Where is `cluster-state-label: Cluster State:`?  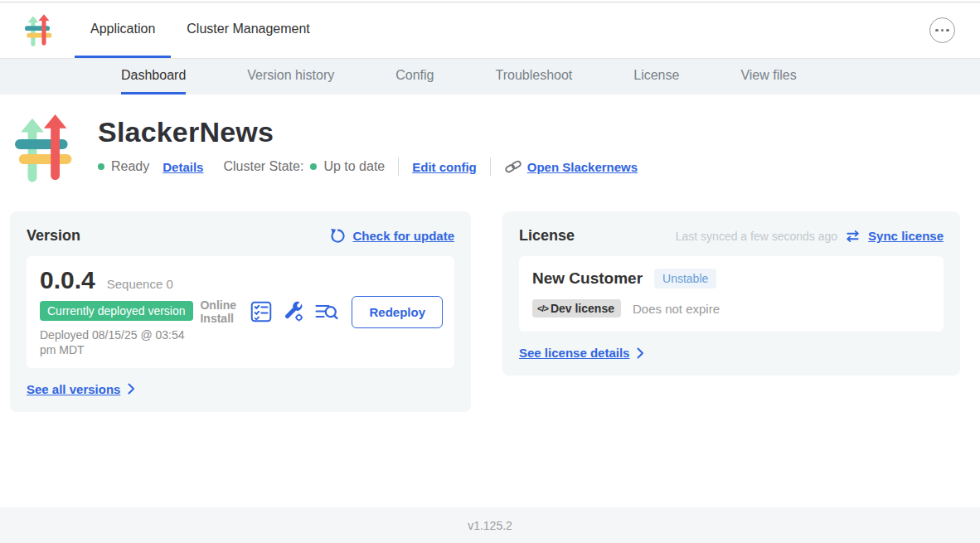 cluster-state-label: Cluster State: is located at coordinates (264, 167).